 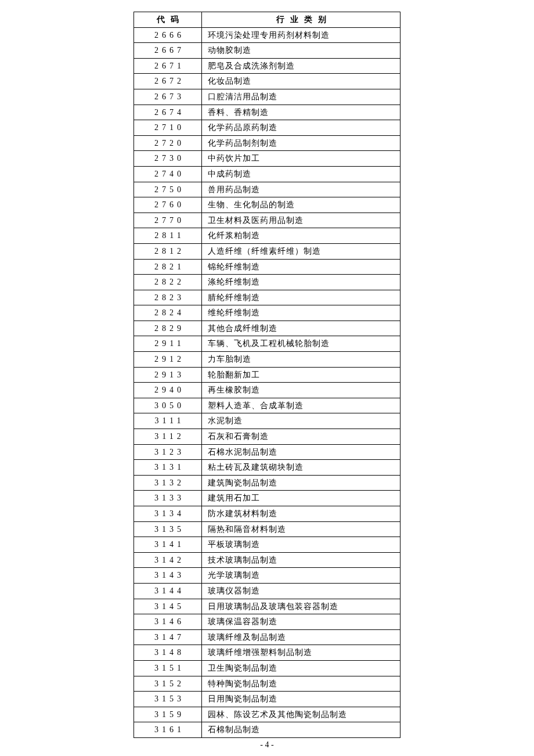 I want to click on table-row: 2812人造纤维（纤维素纤维）制造, so click(x=267, y=251).